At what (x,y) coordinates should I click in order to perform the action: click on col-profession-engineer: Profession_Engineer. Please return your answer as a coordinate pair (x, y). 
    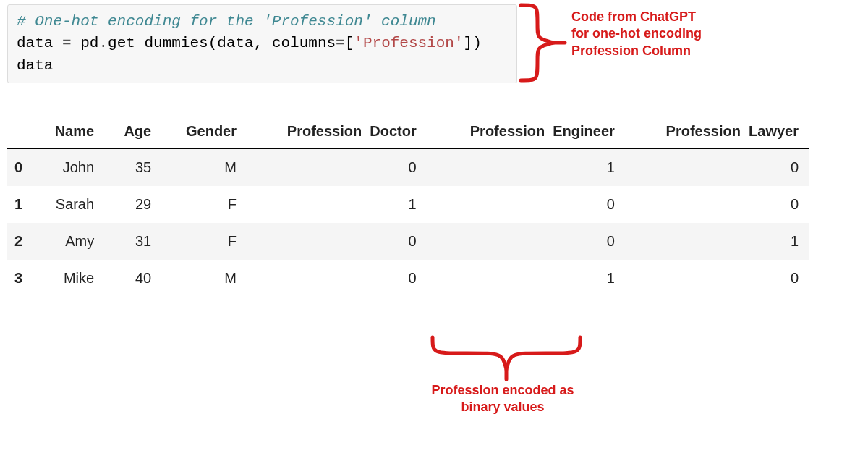
    Looking at the image, I should click on (526, 132).